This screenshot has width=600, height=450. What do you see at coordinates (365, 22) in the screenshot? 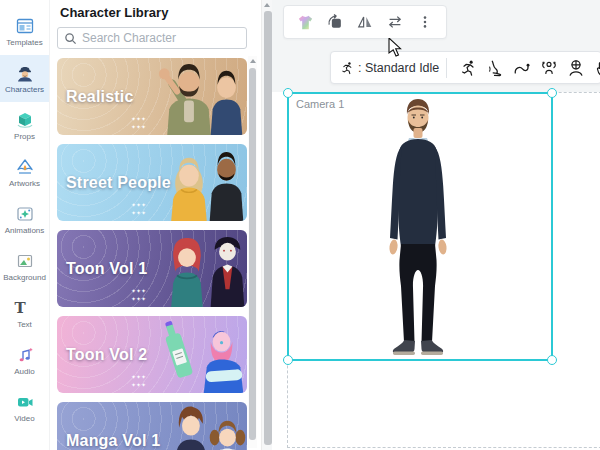
I see `object-toolbar` at bounding box center [365, 22].